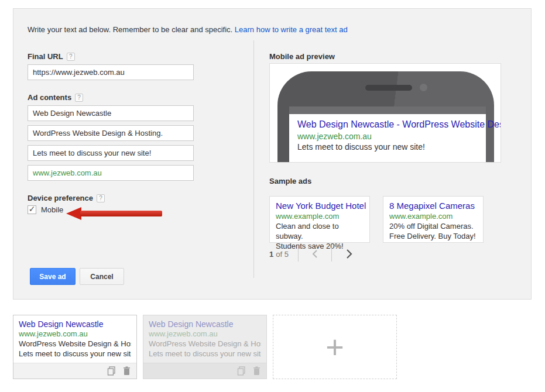 Image resolution: width=545 pixels, height=392 pixels. What do you see at coordinates (392, 125) in the screenshot?
I see `preview-ad-headline: Web Design Newcastle - WordPress Website…` at bounding box center [392, 125].